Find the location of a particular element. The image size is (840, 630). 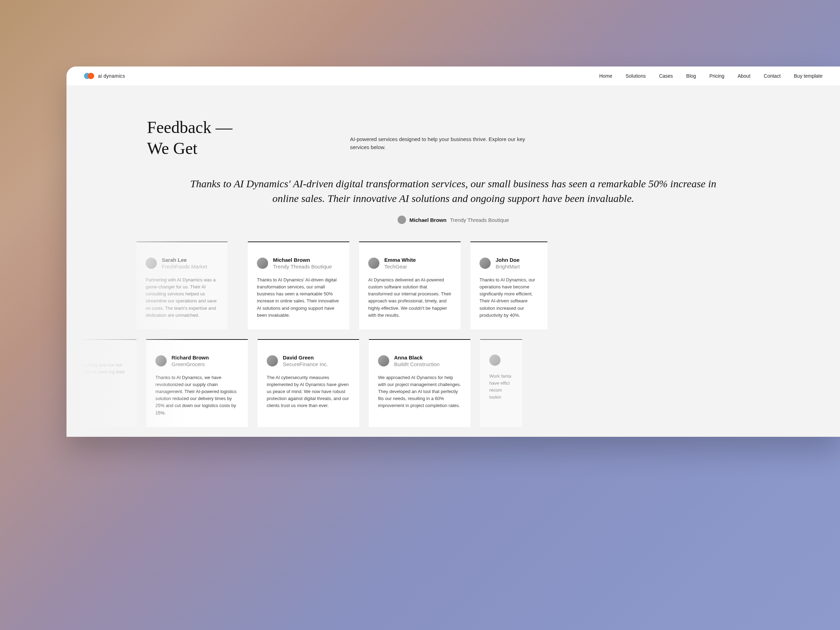

testimonial-company: TechGear is located at coordinates (400, 267).